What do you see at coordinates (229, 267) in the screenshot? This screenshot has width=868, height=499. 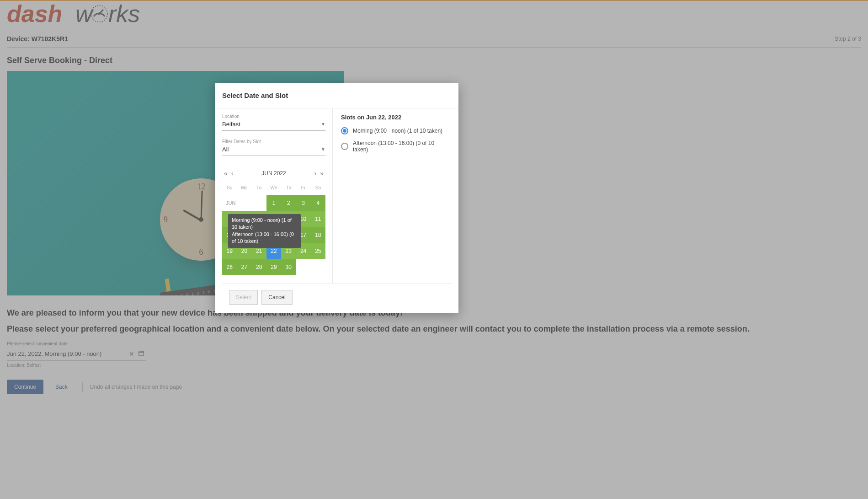 I see `calendar-day: 26` at bounding box center [229, 267].